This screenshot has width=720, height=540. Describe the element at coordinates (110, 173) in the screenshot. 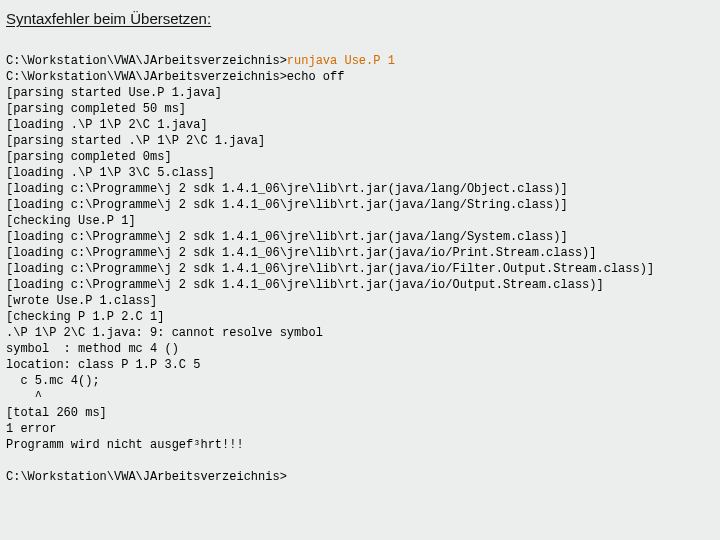

I see `console-line: [loading .\P 1\P 3\C 5.class]` at that location.